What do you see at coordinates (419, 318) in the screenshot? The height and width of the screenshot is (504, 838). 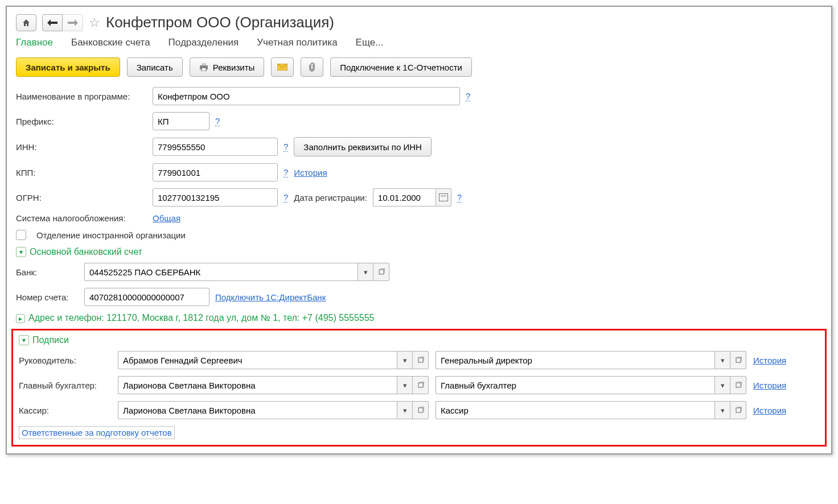 I see `address-section: ▸Адрес и телефон: 121170, Москва г, 1812…` at bounding box center [419, 318].